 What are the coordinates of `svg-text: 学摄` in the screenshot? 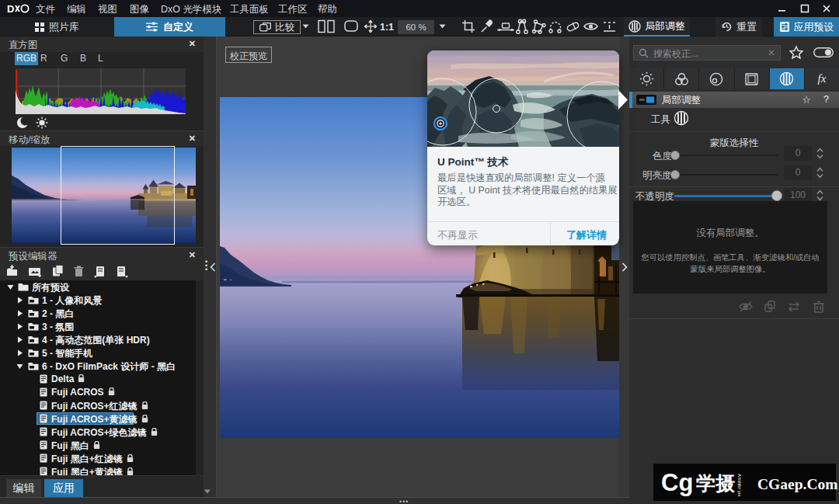 It's located at (715, 483).